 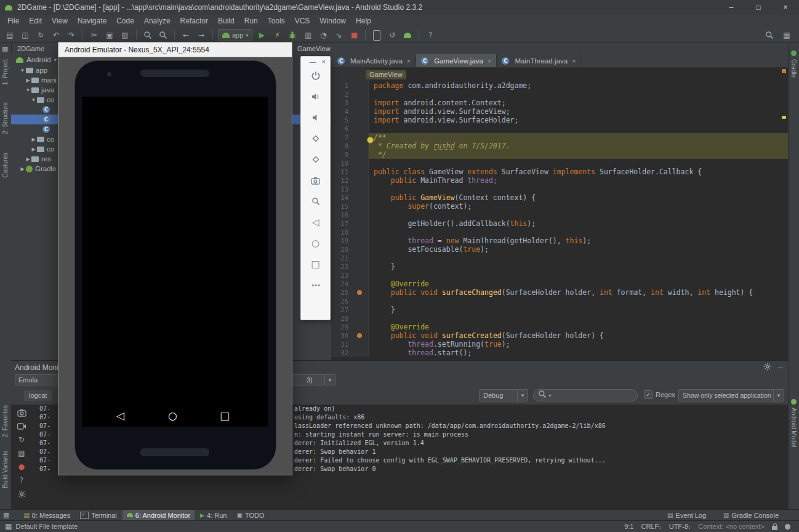 What do you see at coordinates (430, 35) in the screenshot?
I see `help-icon: ?` at bounding box center [430, 35].